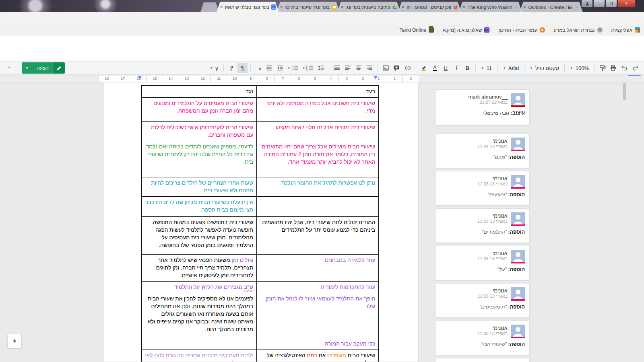  I want to click on line-spacing-button, so click(321, 68).